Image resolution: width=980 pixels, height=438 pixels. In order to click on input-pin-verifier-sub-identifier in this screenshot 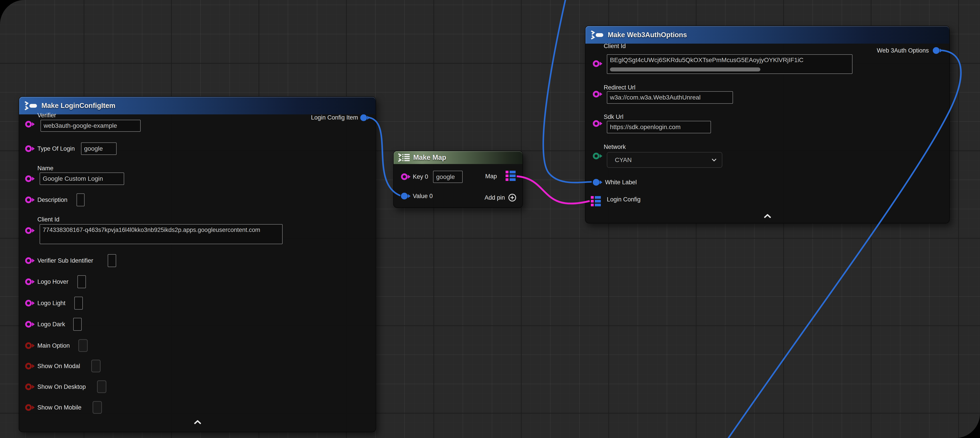, I will do `click(29, 261)`.